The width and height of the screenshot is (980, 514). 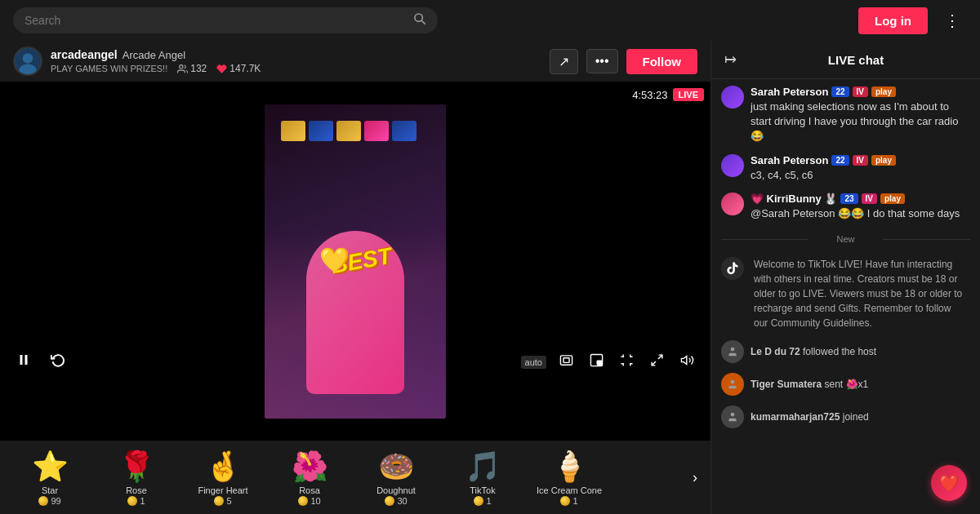 What do you see at coordinates (321, 131) in the screenshot?
I see `box-blue` at bounding box center [321, 131].